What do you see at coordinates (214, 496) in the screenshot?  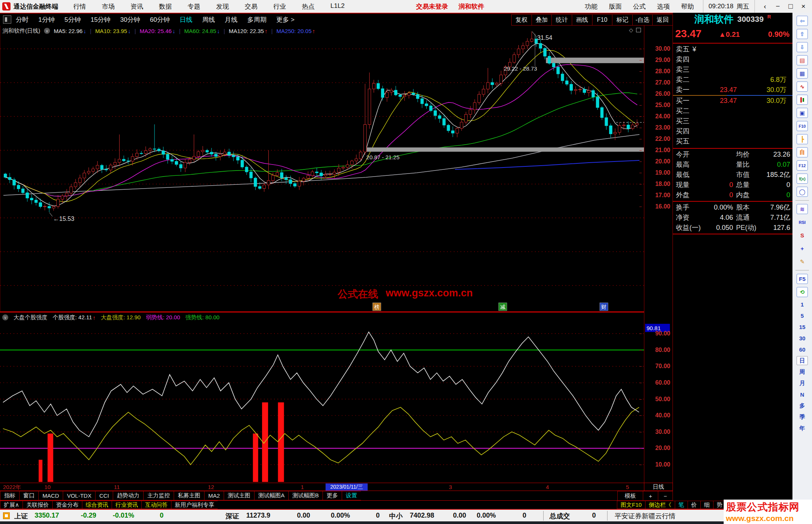 I see `indicator-tab-8: MA2` at bounding box center [214, 496].